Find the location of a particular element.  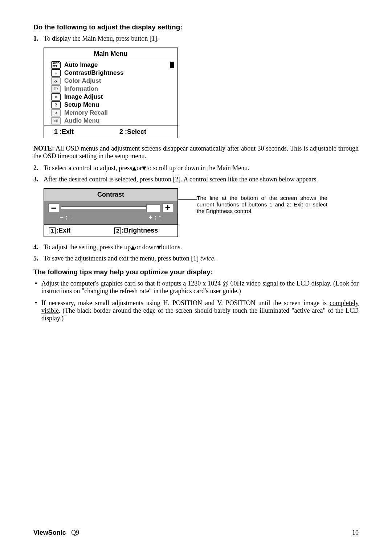

footer-select: 2 :Select is located at coordinates (138, 132).